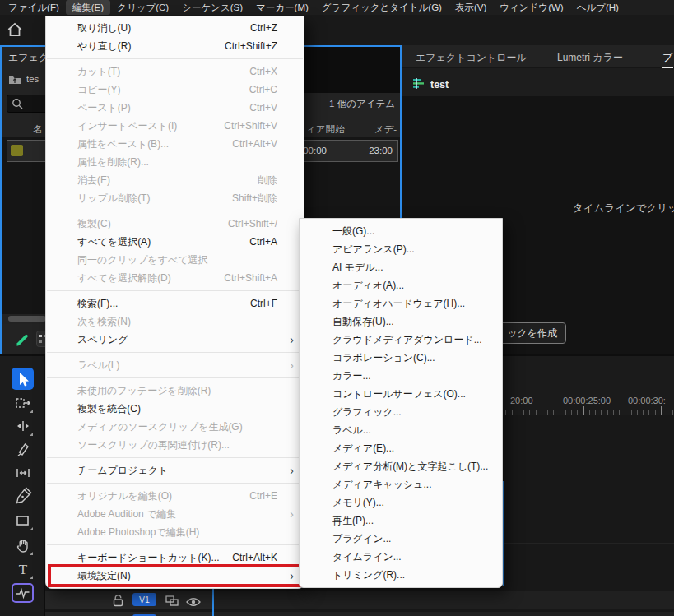  What do you see at coordinates (174, 340) in the screenshot?
I see `menu-item: スペリング›` at bounding box center [174, 340].